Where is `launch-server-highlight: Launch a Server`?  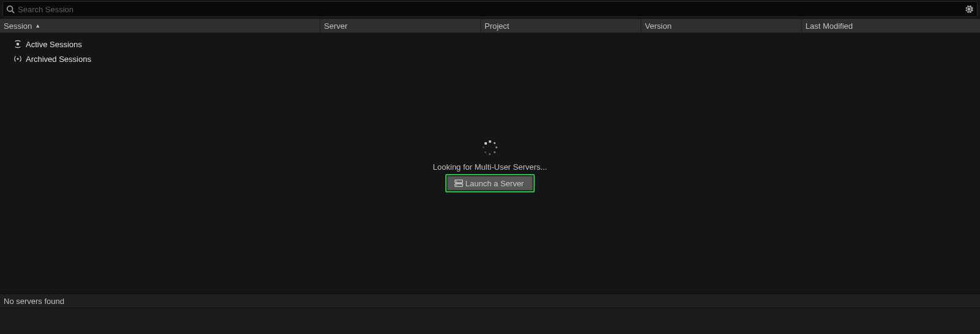 launch-server-highlight: Launch a Server is located at coordinates (490, 183).